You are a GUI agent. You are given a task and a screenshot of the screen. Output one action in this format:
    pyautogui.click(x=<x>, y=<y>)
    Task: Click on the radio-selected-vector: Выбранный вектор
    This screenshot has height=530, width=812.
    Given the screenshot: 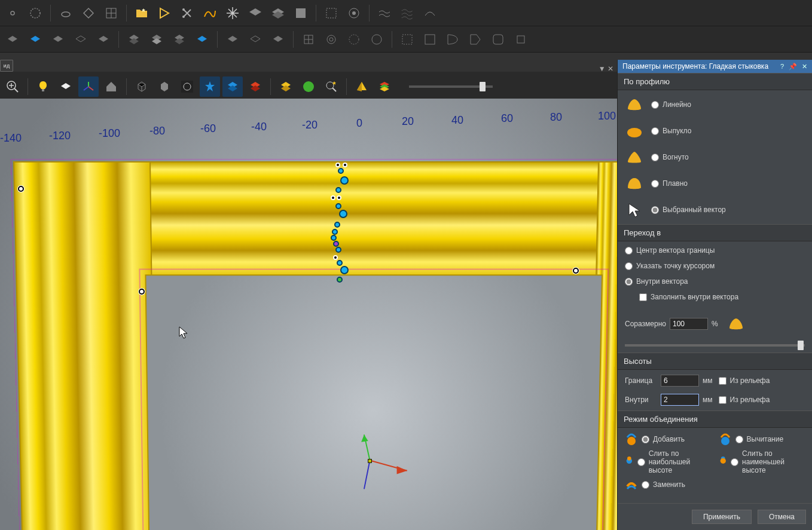 What is the action you would take?
    pyautogui.click(x=689, y=210)
    